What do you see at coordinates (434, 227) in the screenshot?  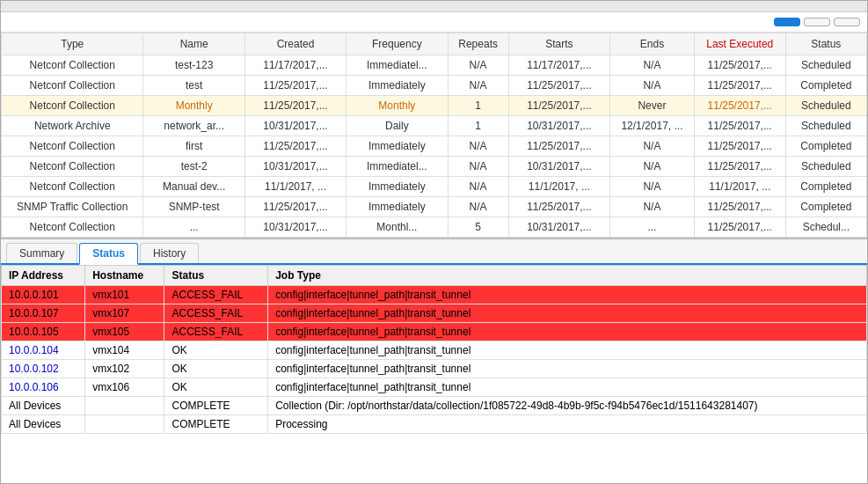 I see `table-row: Netconf Collection...10/31/2017,...Month…` at bounding box center [434, 227].